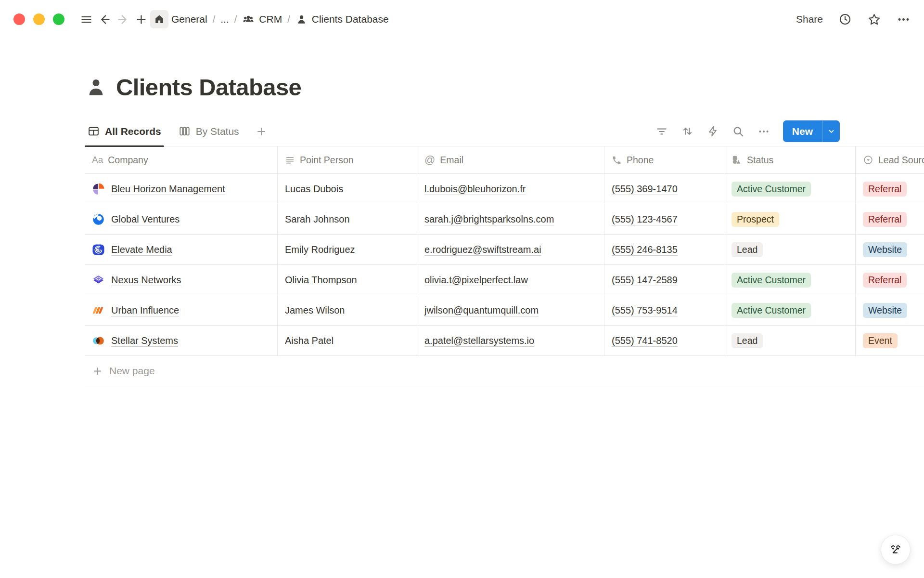  Describe the element at coordinates (764, 131) in the screenshot. I see `view-more-button` at that location.